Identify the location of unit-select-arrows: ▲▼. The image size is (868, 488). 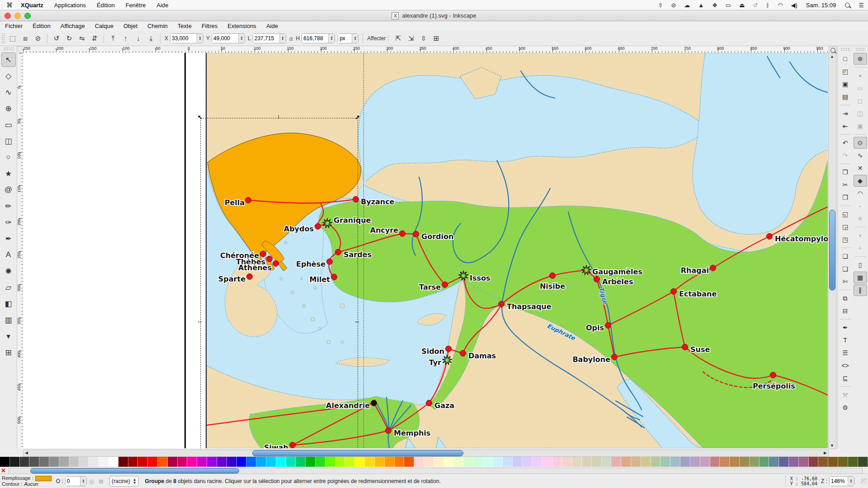
(355, 38).